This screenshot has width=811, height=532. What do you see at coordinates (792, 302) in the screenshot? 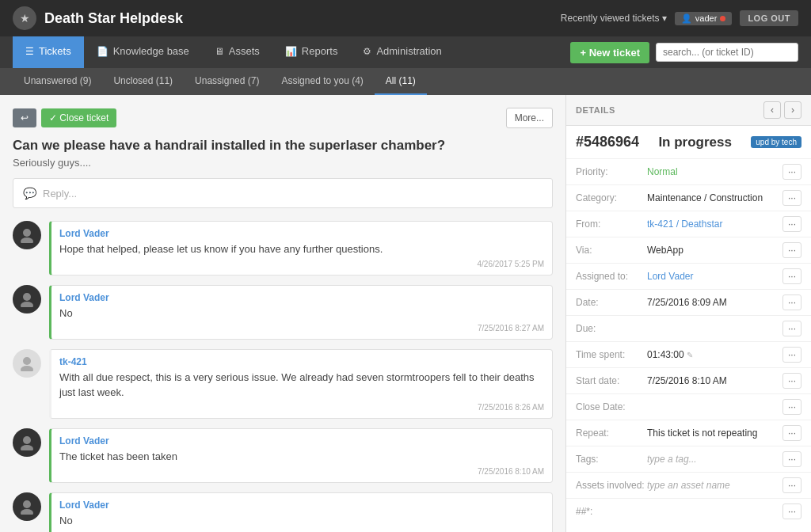
I see `date-edit-button: ···` at bounding box center [792, 302].